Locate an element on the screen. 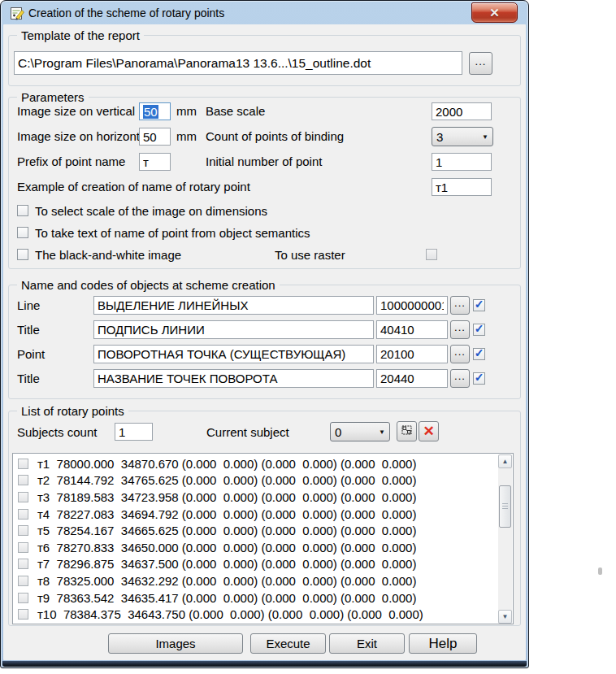 This screenshot has width=616, height=674. subjects-count-label: Subjects count is located at coordinates (57, 433).